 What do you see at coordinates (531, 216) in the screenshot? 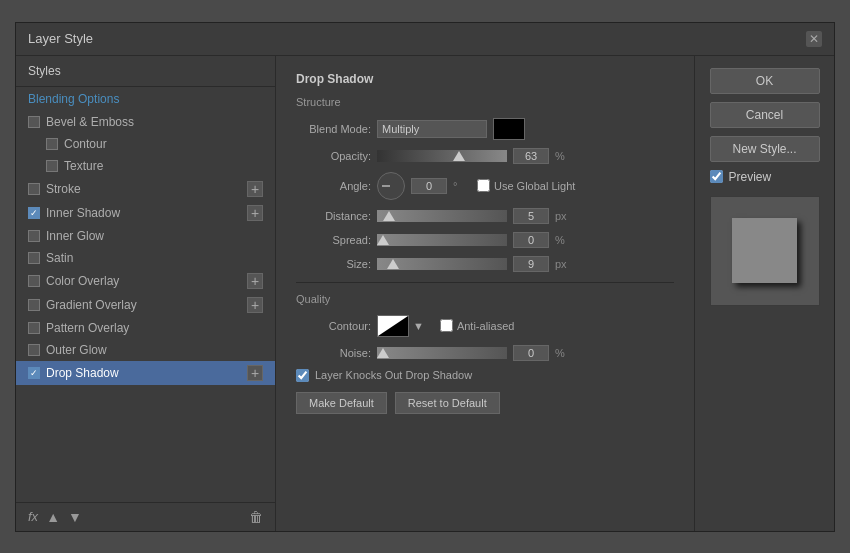
I see `distance-input` at bounding box center [531, 216].